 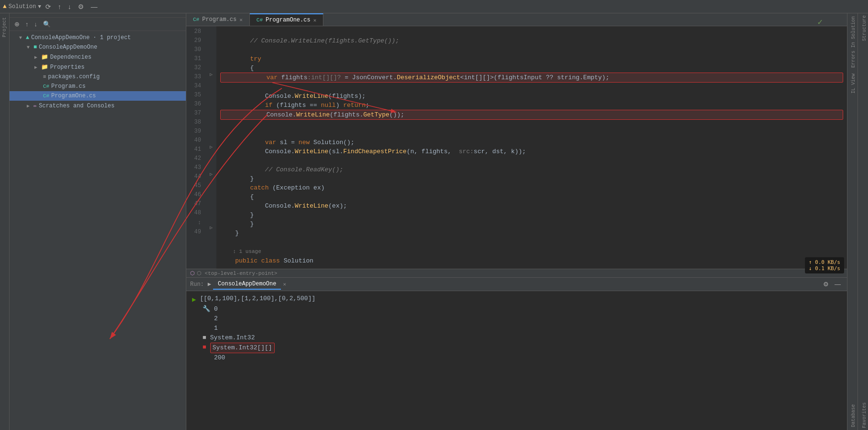 I want to click on pkg-label: packages.config, so click(x=74, y=77).